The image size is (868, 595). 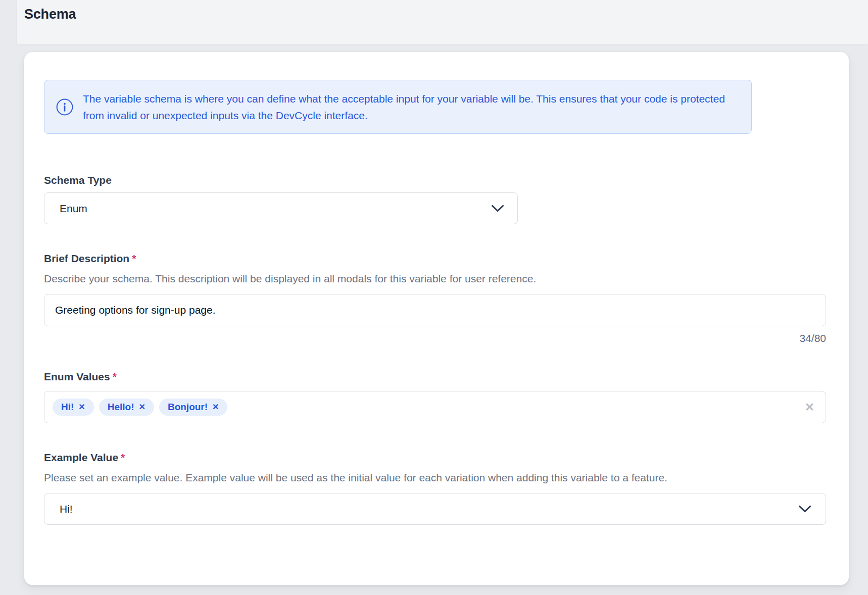 I want to click on enum-tag-label: Bonjour!, so click(x=188, y=407).